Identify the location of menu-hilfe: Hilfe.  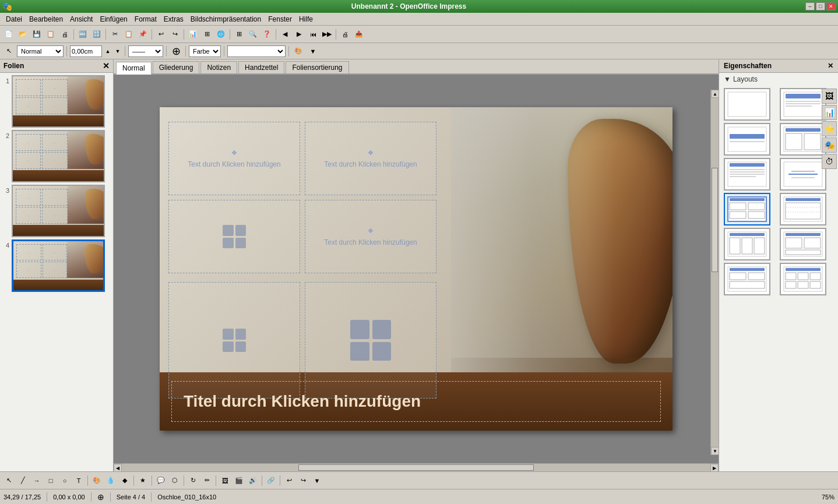
(306, 19).